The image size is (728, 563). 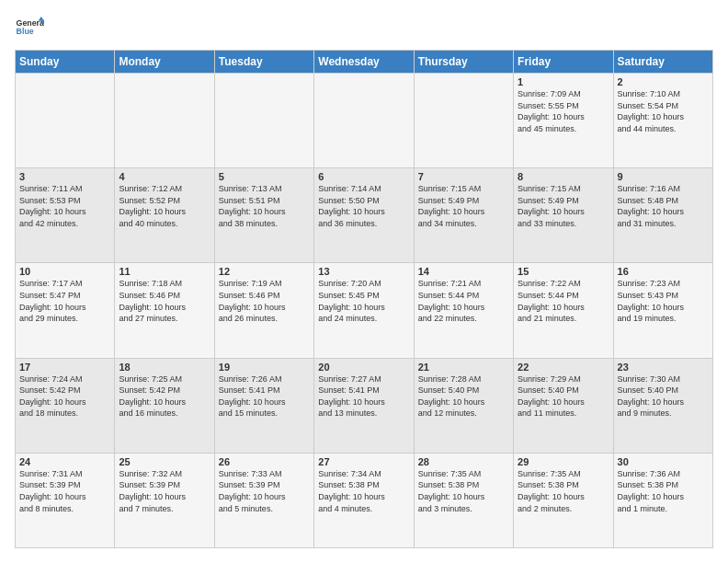 What do you see at coordinates (463, 405) in the screenshot?
I see `calendar-cell: 21Sunrise: 7:28 AM Sunset: 5:40 PM Dayli…` at bounding box center [463, 405].